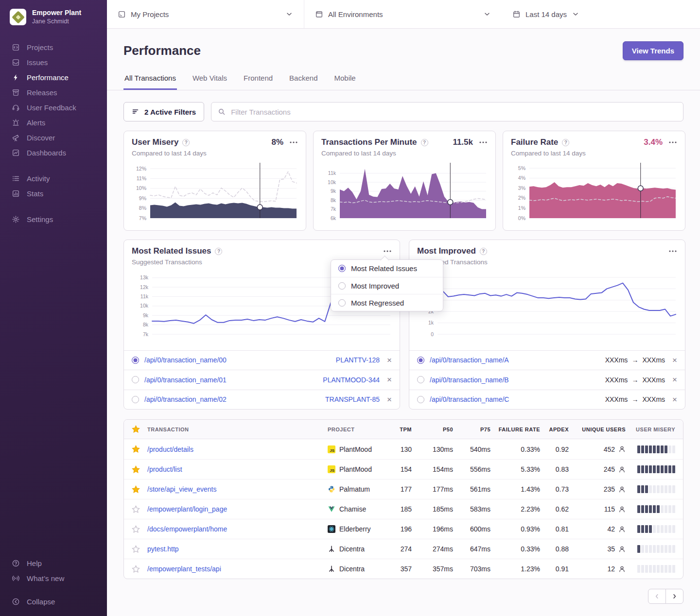 This screenshot has height=616, width=700. Describe the element at coordinates (231, 380) in the screenshot. I see `transaction-link: /api/0/transaction_name/01` at that location.